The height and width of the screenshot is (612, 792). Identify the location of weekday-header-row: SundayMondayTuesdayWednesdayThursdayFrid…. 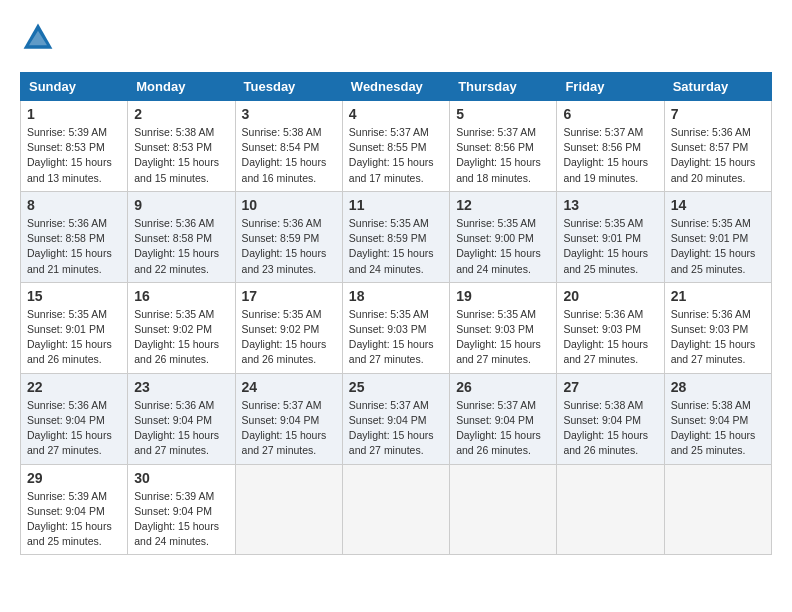
(396, 87).